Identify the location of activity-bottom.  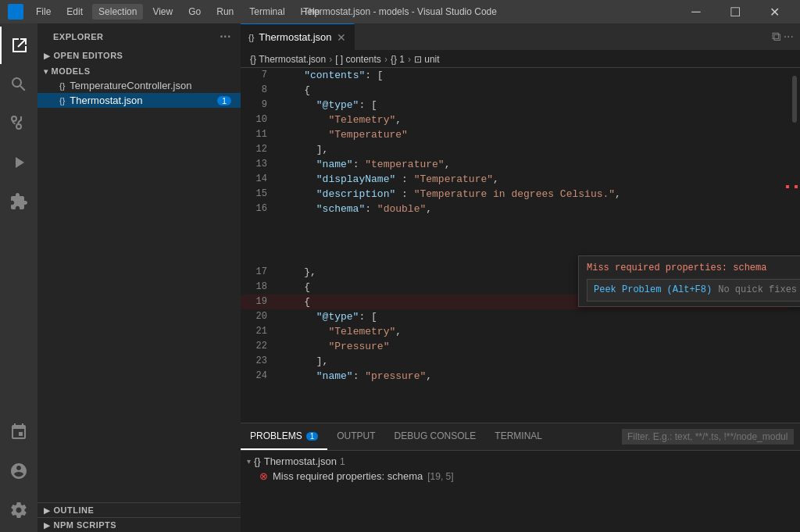
(19, 473).